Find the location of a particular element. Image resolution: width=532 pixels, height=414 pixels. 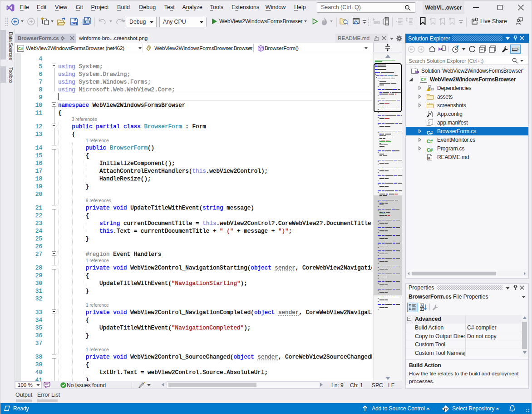

svg-text: C# is located at coordinates (424, 80).